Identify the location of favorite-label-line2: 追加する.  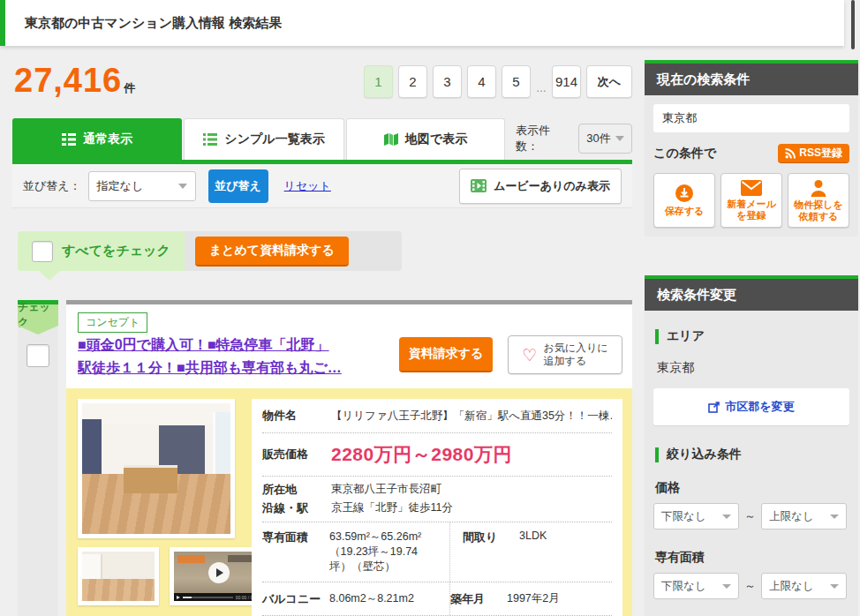
(576, 362).